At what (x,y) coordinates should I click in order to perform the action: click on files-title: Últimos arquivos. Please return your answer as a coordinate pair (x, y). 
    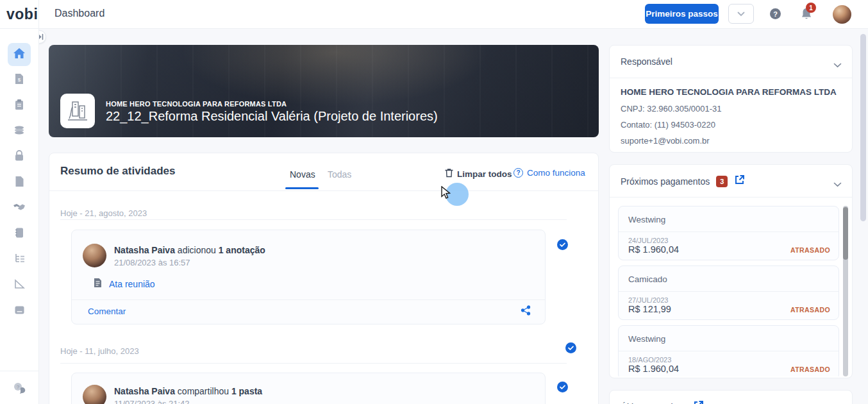
    Looking at the image, I should click on (654, 403).